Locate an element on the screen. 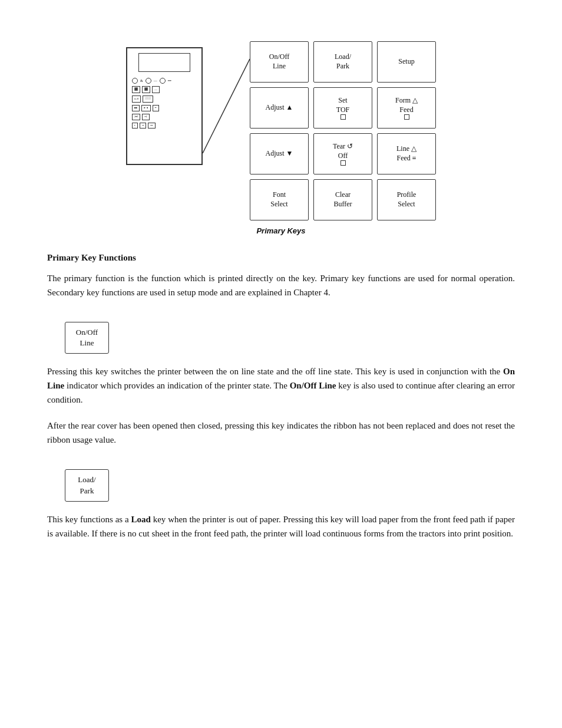 The height and width of the screenshot is (728, 562). mini-key-row-4: 2▾8 :▪4 is located at coordinates (164, 117).